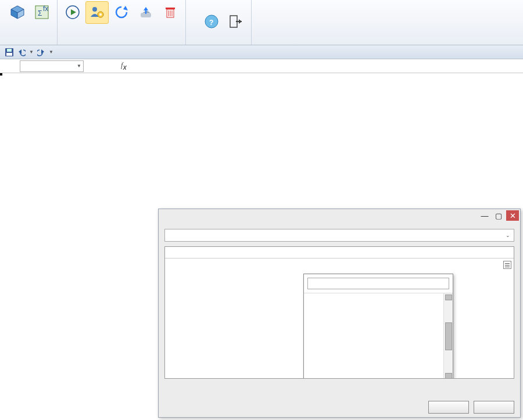  I want to click on search-input, so click(378, 283).